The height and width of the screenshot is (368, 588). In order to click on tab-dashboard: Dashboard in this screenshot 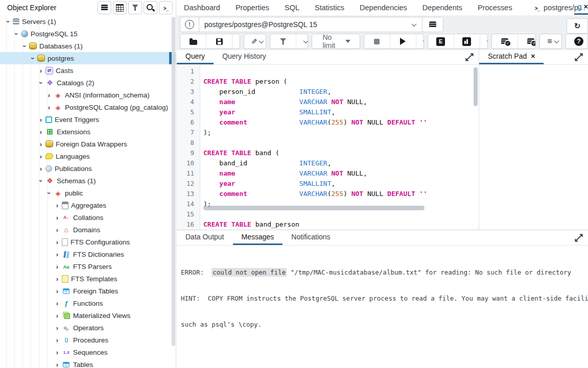, I will do `click(202, 8)`.